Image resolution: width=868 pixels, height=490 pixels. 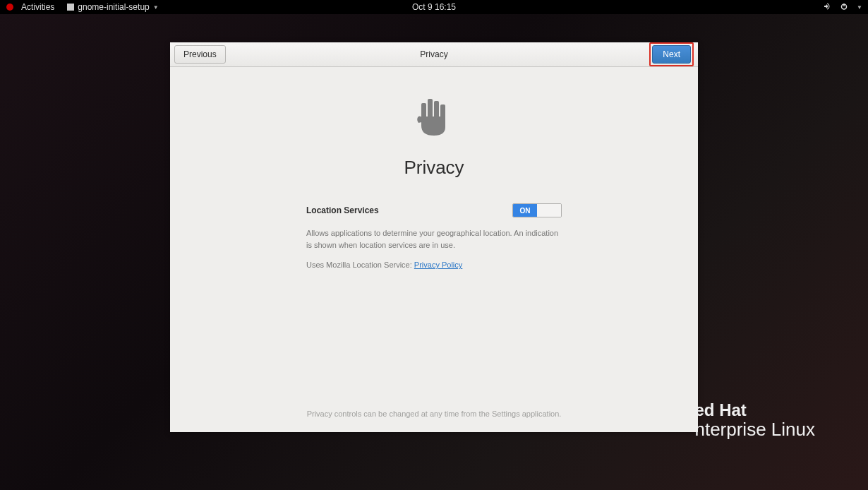 I want to click on volume-icon, so click(x=827, y=7).